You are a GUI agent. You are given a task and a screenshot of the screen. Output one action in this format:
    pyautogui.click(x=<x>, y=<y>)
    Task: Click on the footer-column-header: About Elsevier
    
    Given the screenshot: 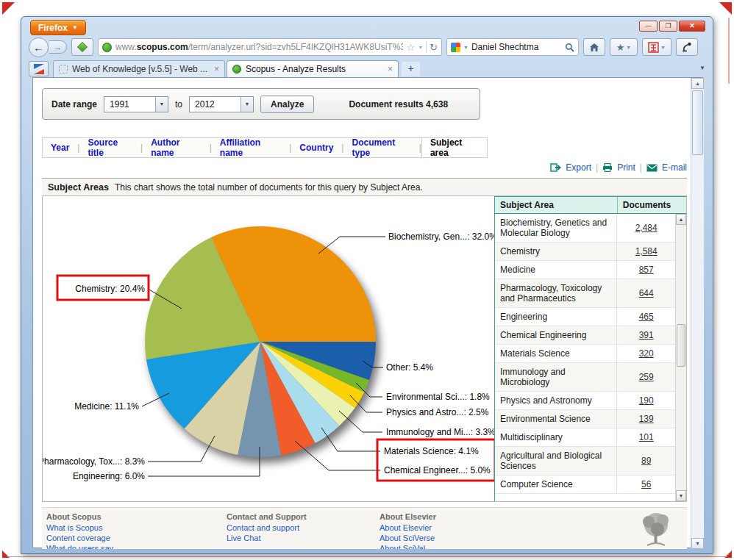 What is the action you would take?
    pyautogui.click(x=471, y=517)
    